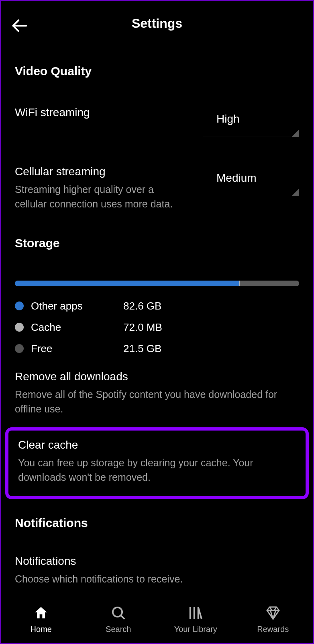  Describe the element at coordinates (157, 461) in the screenshot. I see `clear-cache-button: Clear cache You can free up storage by c…` at that location.